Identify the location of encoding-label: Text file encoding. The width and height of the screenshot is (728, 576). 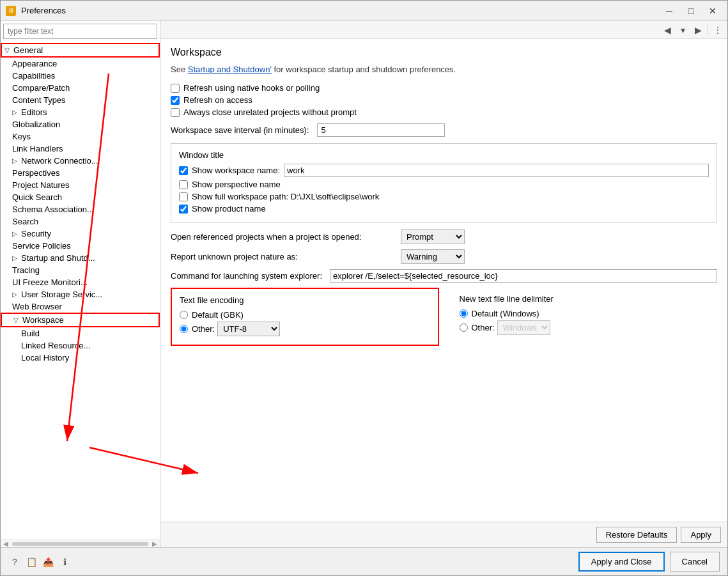
(305, 300).